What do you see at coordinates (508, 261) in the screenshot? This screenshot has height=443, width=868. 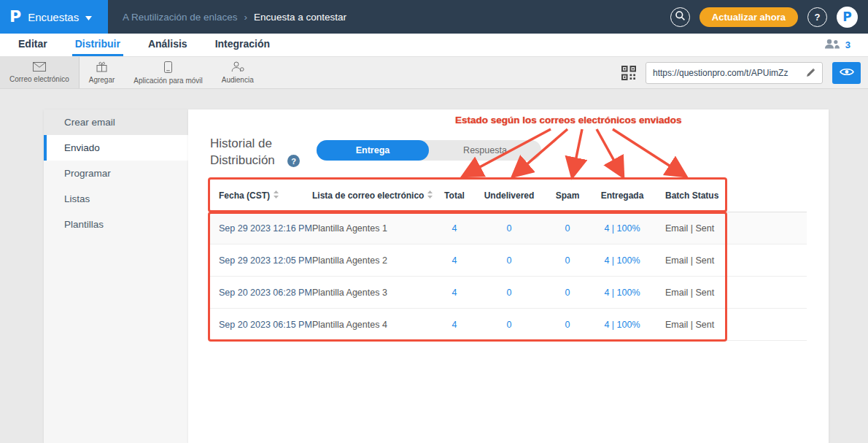 I see `table-row: Sep 29 2023 12:05 PM Plantilla Agentes 2…` at bounding box center [508, 261].